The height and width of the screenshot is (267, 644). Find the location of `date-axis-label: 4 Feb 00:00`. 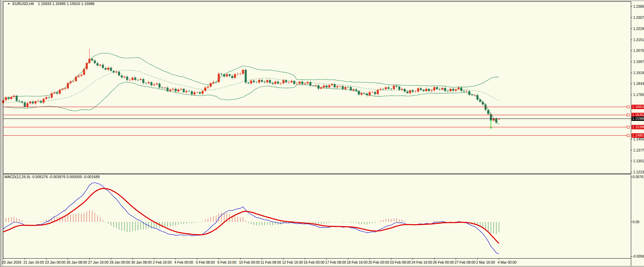

date-axis-label: 4 Feb 00:00 is located at coordinates (184, 263).